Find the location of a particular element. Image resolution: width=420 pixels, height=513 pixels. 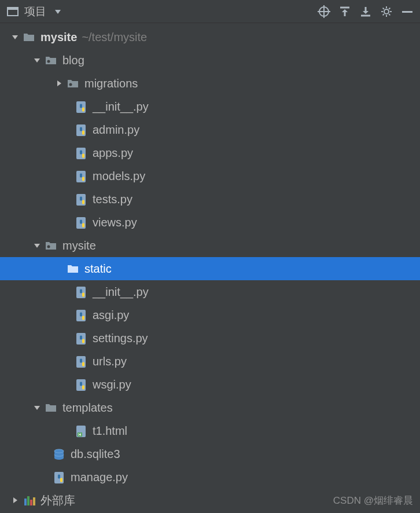

libraries-icon is located at coordinates (29, 500).